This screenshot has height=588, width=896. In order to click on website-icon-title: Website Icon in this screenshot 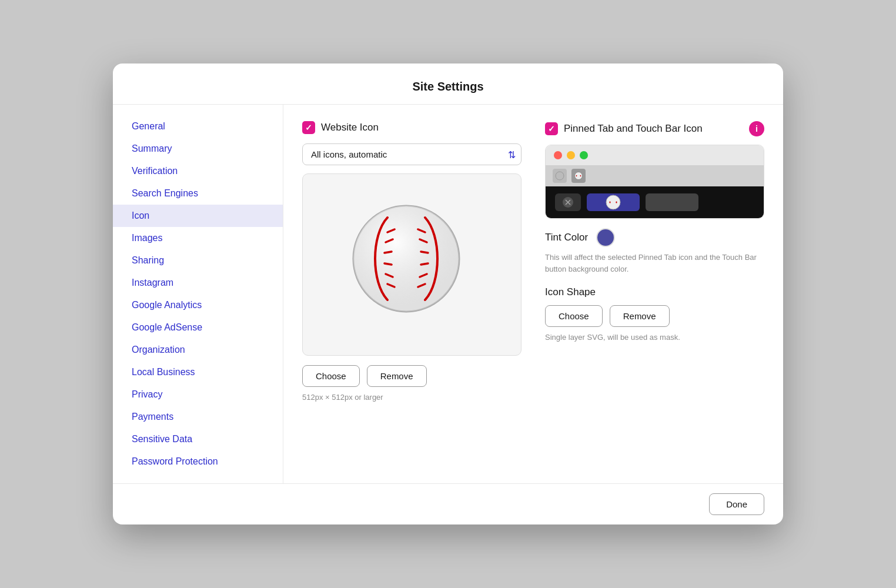, I will do `click(350, 128)`.